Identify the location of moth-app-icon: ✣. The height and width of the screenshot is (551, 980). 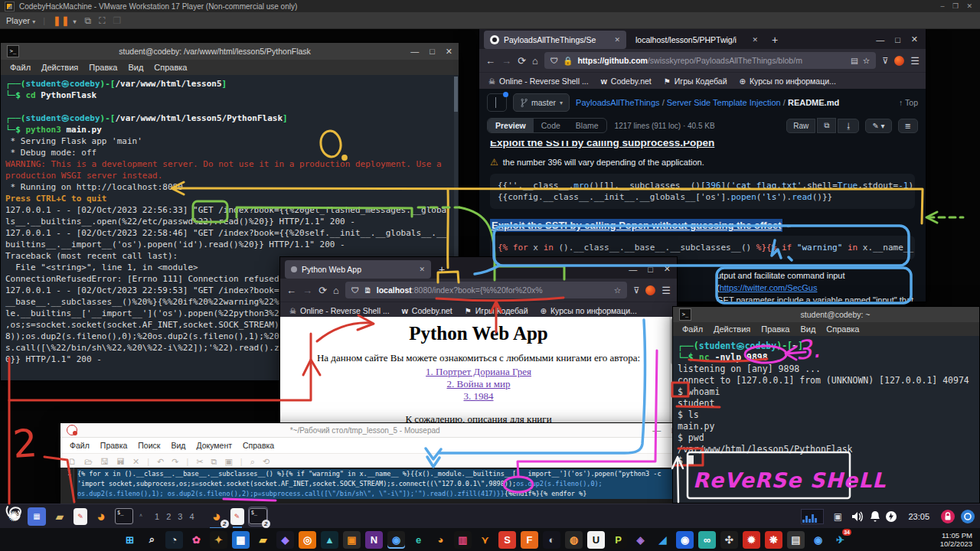
(729, 540).